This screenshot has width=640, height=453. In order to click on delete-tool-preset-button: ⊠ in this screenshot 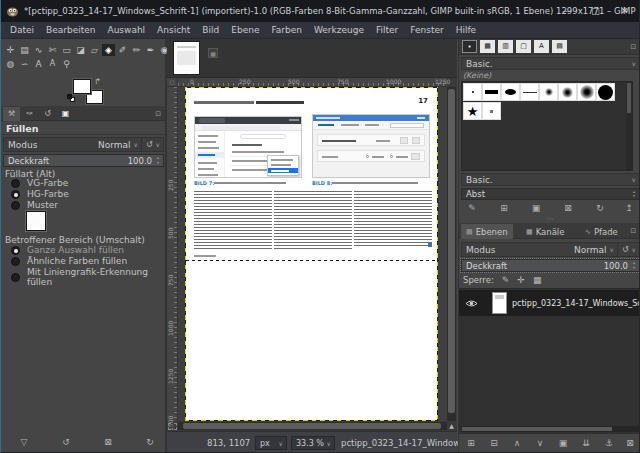, I will do `click(108, 442)`.